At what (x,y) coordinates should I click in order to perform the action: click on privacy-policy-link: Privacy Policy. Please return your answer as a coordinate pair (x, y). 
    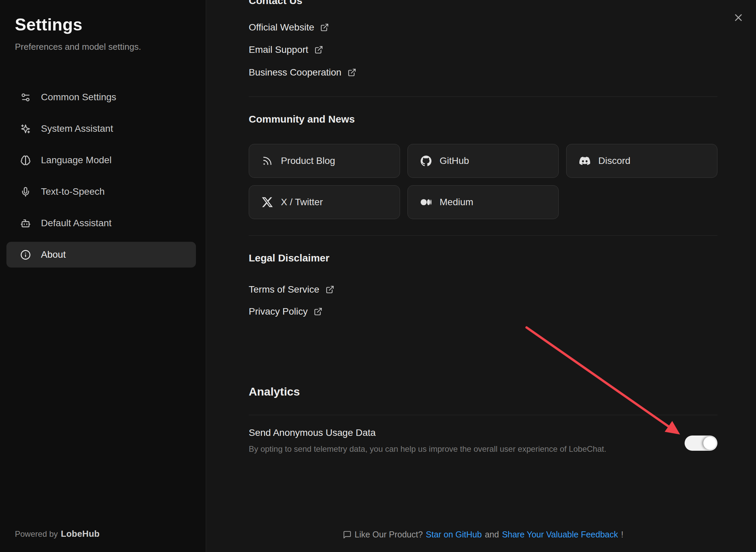
    Looking at the image, I should click on (286, 312).